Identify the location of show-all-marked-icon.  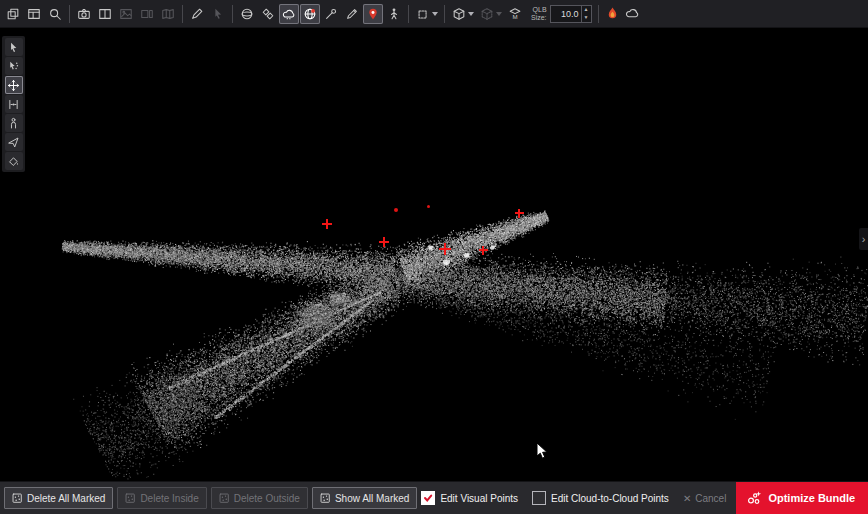
(326, 498).